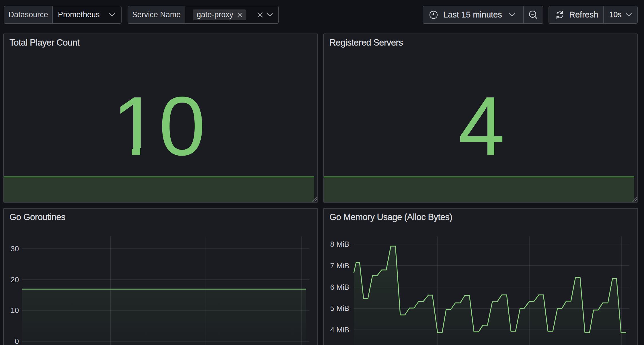 This screenshot has width=644, height=345. I want to click on svg-text: 20, so click(15, 280).